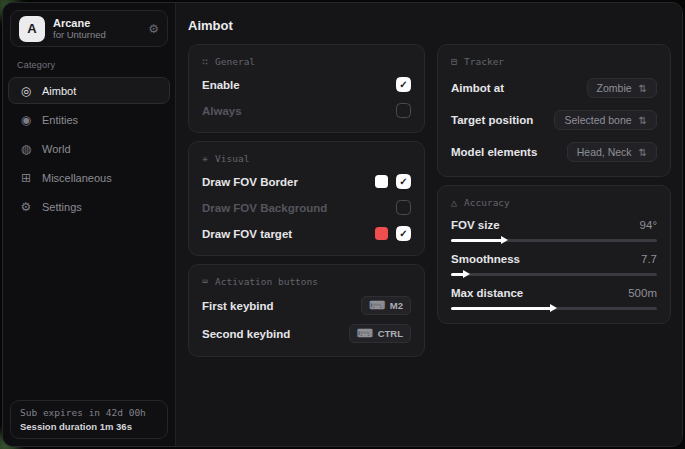 The image size is (685, 449). I want to click on general-icon: ∷, so click(205, 62).